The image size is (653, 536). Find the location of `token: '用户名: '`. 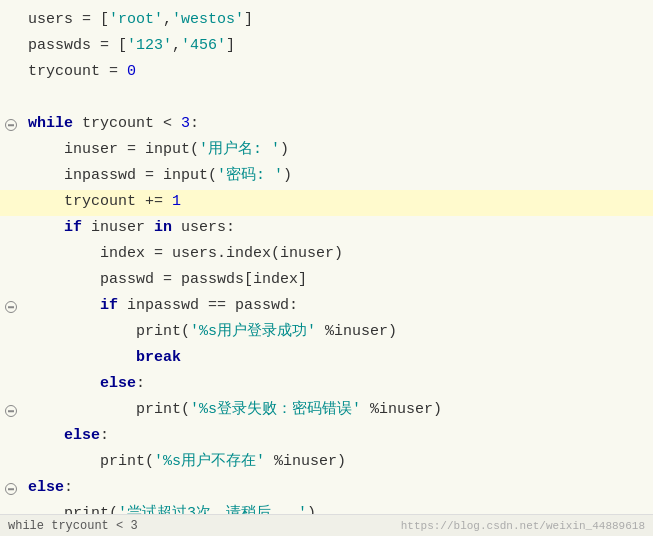

token: '用户名: ' is located at coordinates (240, 150).